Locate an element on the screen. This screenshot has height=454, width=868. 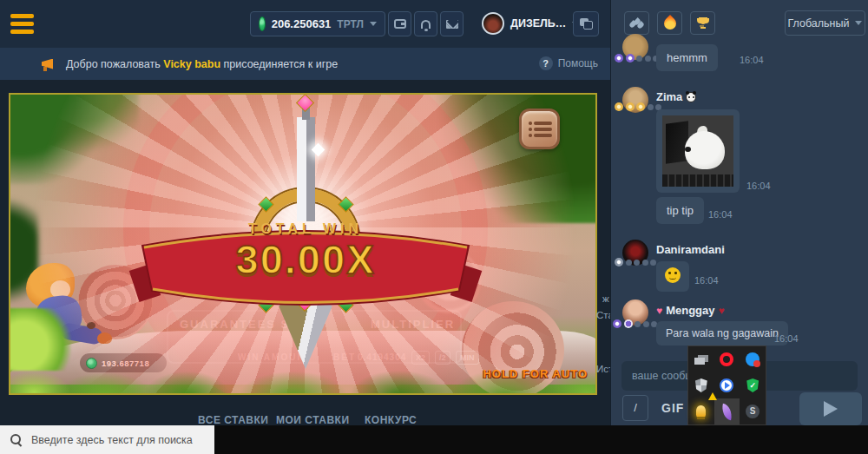
tray-defender-icon is located at coordinates (701, 385).